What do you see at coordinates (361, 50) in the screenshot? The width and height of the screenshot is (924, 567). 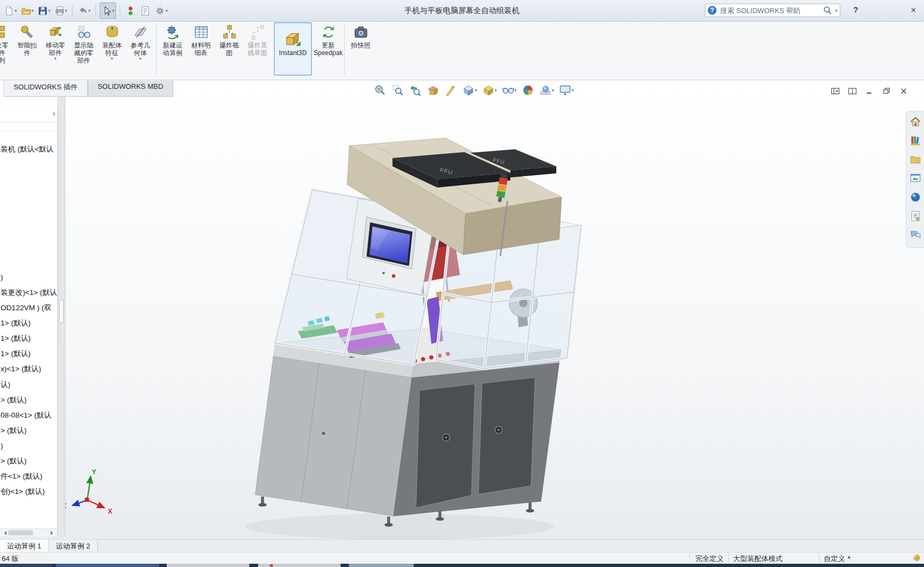 I see `take-snapshot-button: 拍快照` at bounding box center [361, 50].